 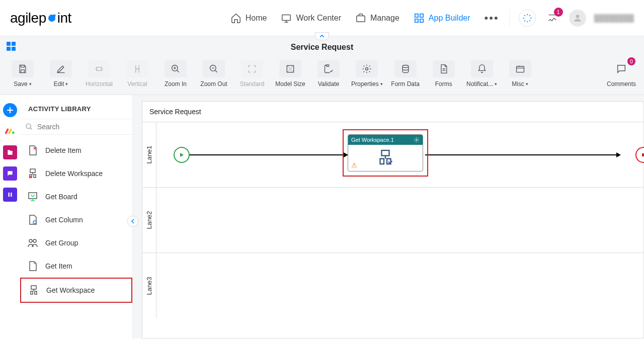 I want to click on leftbar-files, so click(x=10, y=152).